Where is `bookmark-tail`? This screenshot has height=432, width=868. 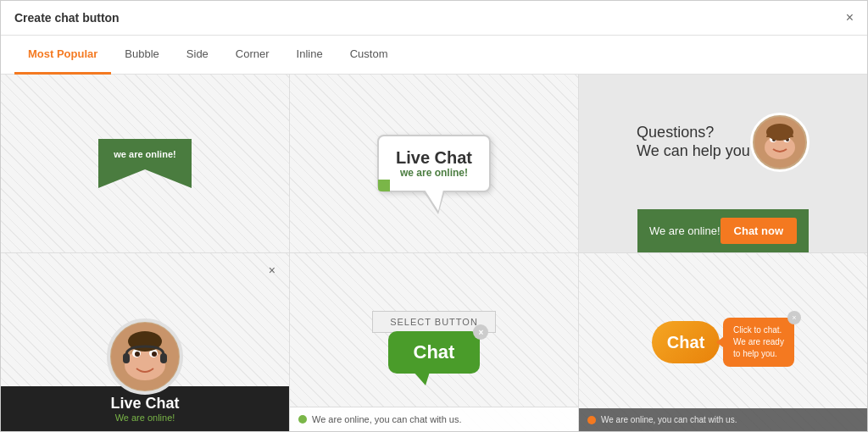
bookmark-tail is located at coordinates (145, 179).